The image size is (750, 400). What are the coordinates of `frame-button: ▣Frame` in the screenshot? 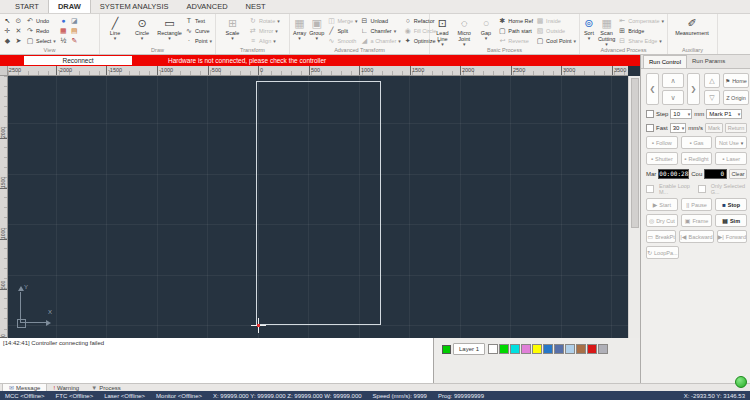 It's located at (697, 220).